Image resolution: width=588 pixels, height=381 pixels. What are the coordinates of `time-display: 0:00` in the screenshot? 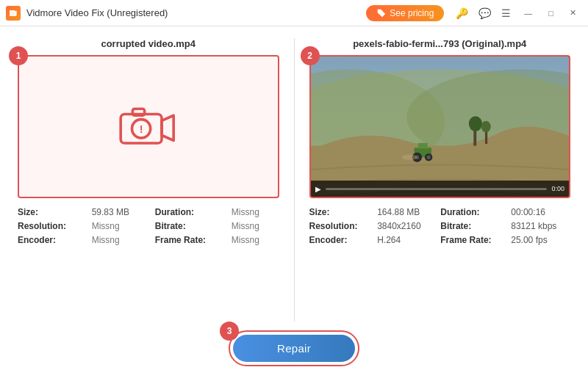 It's located at (558, 189).